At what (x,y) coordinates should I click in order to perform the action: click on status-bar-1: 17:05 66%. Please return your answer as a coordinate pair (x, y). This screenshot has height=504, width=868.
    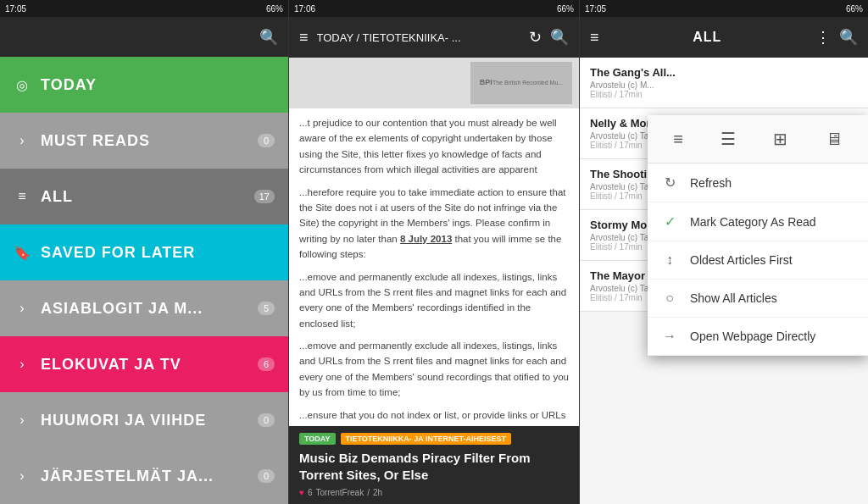
    Looking at the image, I should click on (144, 8).